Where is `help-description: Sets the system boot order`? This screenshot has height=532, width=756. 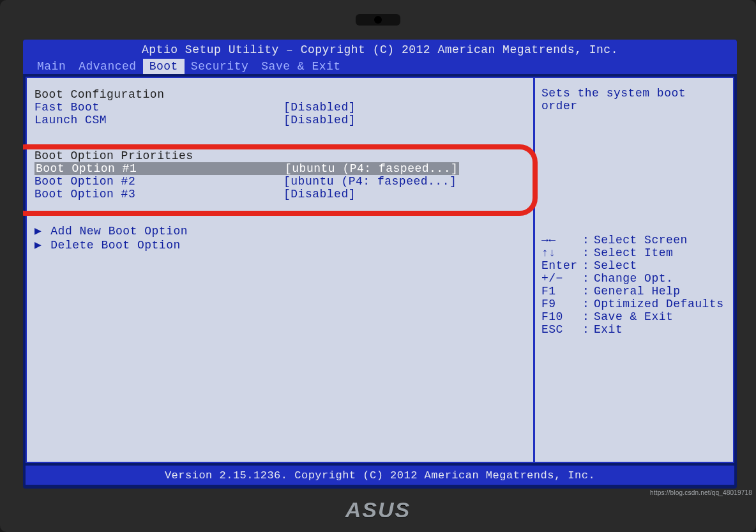
help-description: Sets the system boot order is located at coordinates (634, 160).